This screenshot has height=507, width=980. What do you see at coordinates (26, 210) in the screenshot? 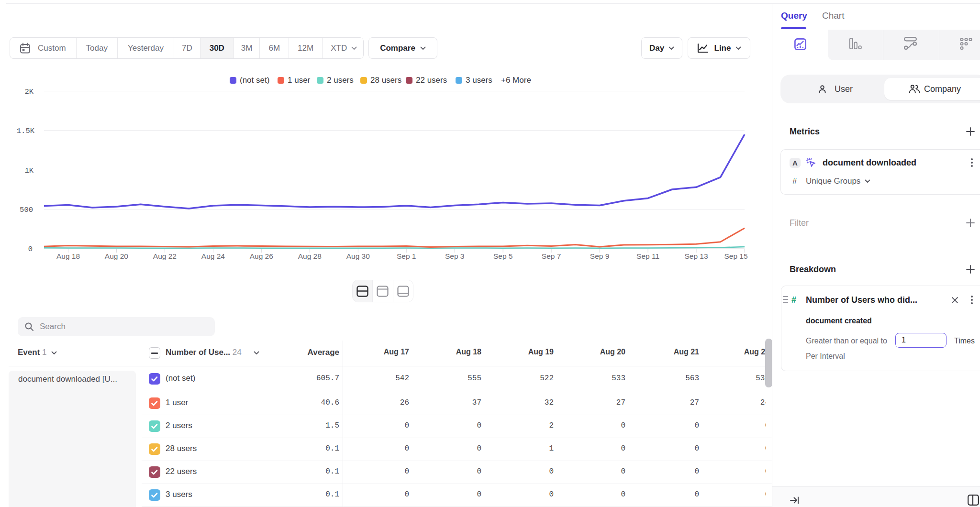
I see `svg-text: 500` at bounding box center [26, 210].